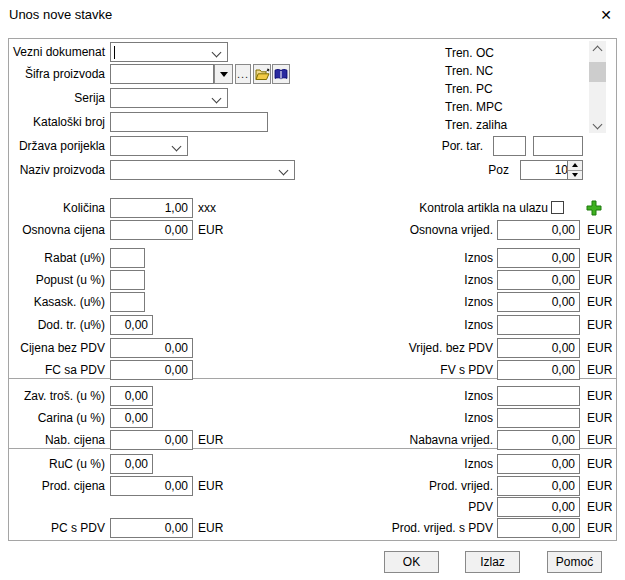 This screenshot has height=580, width=625. I want to click on sifra-proizvoda-label: Šifra proizvoda, so click(58, 74).